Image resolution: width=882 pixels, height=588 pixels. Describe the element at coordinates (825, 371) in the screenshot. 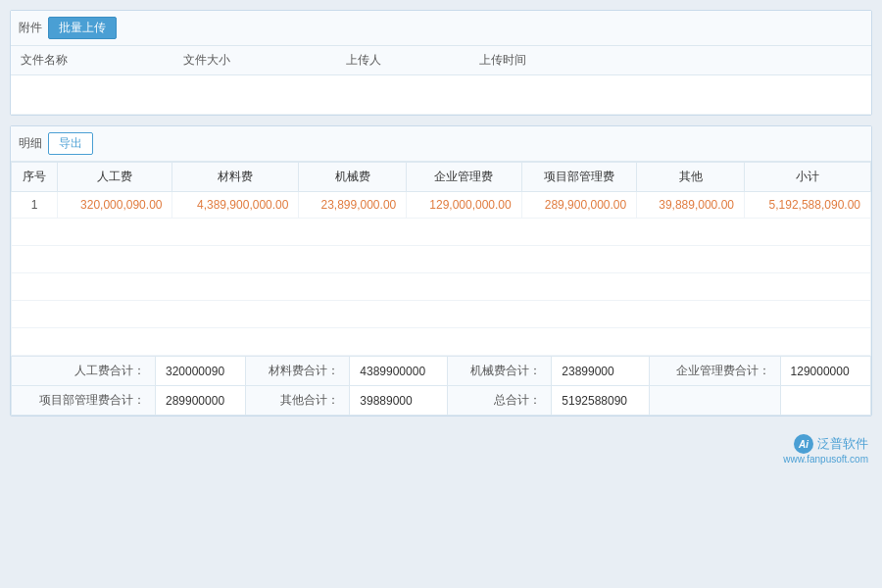

I see `enterprise-mgmt-total-value: 129000000` at that location.